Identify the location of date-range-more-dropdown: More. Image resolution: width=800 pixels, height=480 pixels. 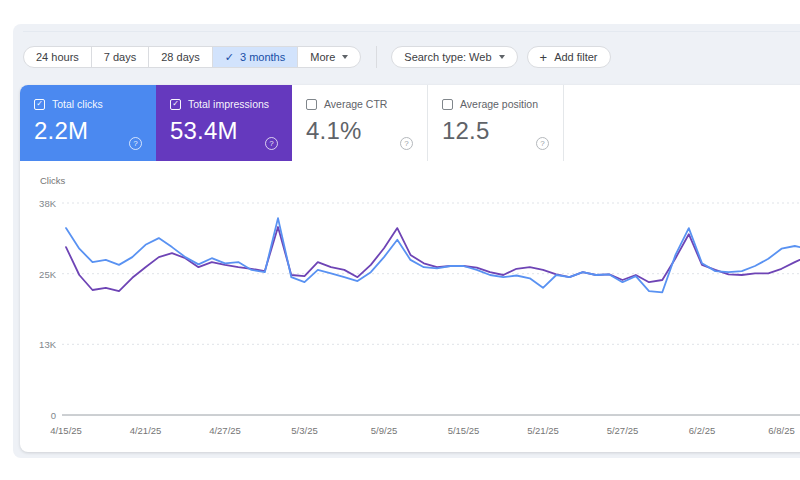
(329, 57).